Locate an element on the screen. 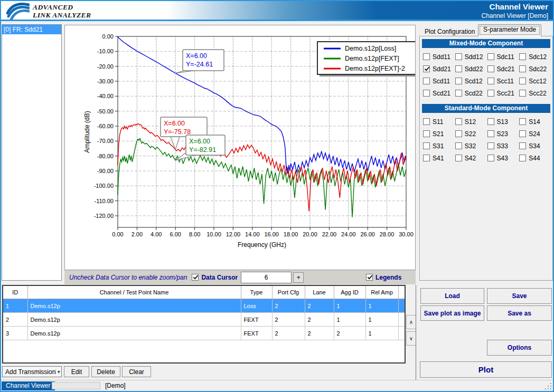  checkbox-S21 is located at coordinates (427, 134).